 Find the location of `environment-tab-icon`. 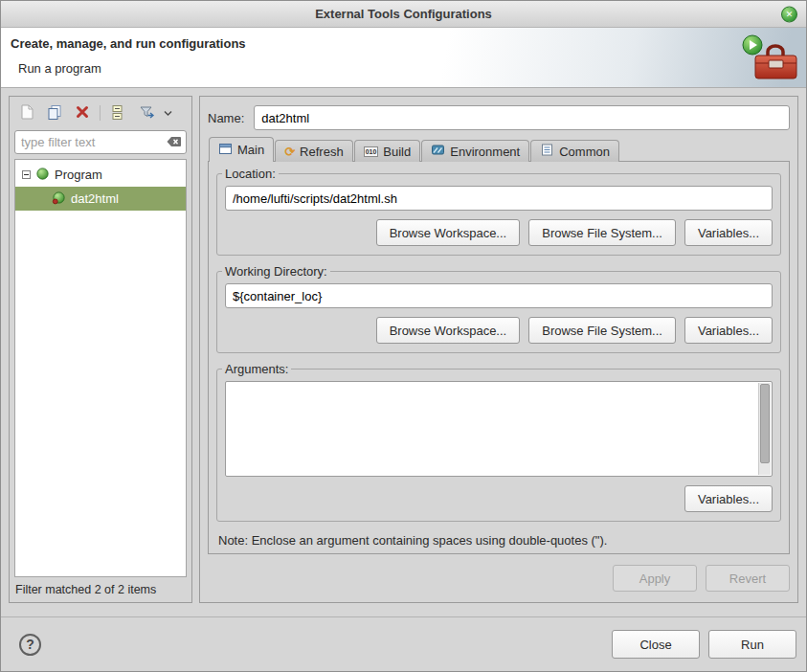

environment-tab-icon is located at coordinates (438, 151).